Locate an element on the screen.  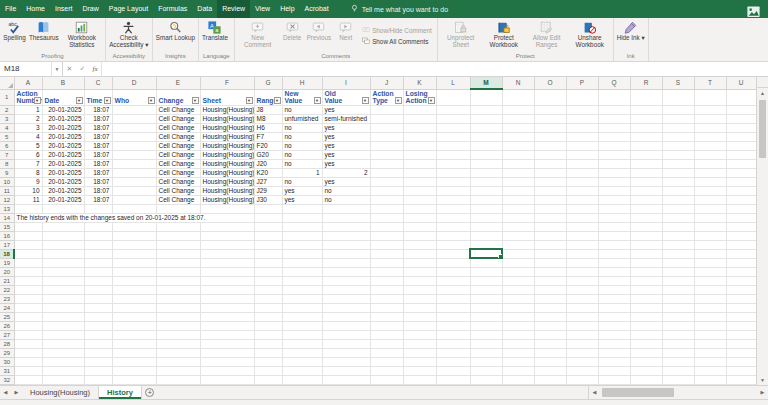
row-header-1: 1 is located at coordinates (7, 97).